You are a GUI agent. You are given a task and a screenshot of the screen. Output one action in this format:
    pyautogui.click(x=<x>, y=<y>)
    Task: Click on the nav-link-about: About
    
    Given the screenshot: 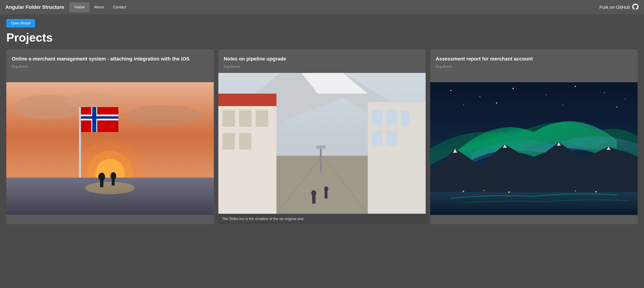 What is the action you would take?
    pyautogui.click(x=99, y=7)
    